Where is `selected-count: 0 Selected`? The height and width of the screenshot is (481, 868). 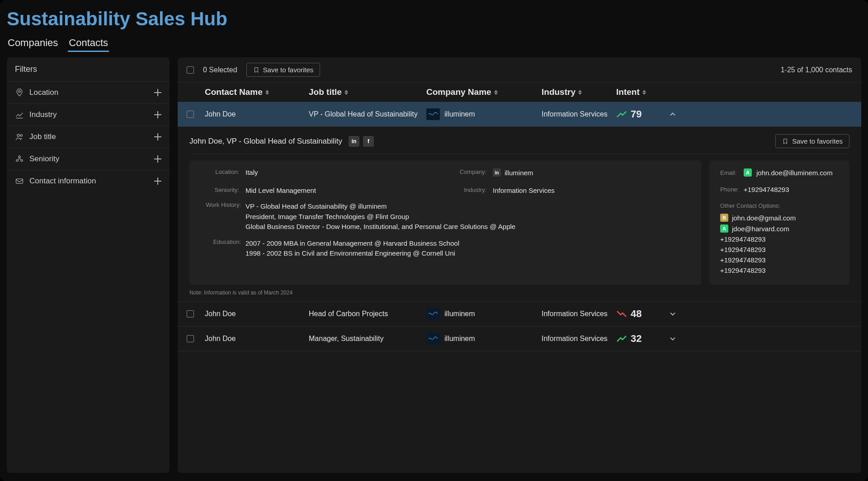 selected-count: 0 Selected is located at coordinates (220, 70).